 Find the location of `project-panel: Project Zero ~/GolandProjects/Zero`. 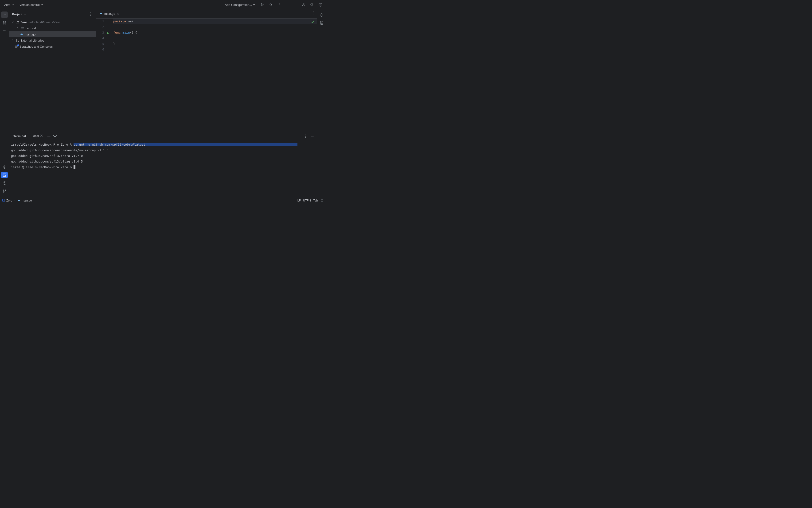

project-panel: Project Zero ~/GolandProjects/Zero is located at coordinates (53, 71).